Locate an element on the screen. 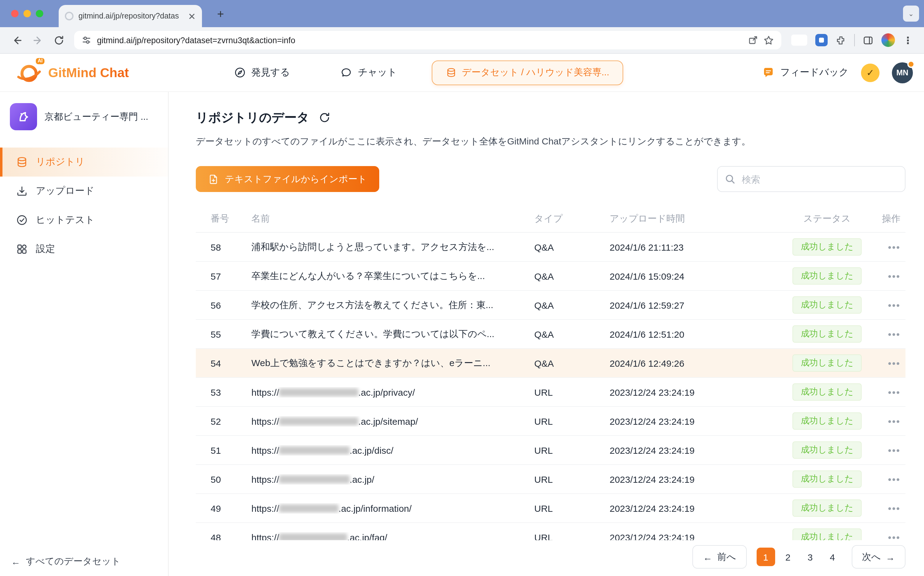  new-tab-button: + is located at coordinates (220, 14).